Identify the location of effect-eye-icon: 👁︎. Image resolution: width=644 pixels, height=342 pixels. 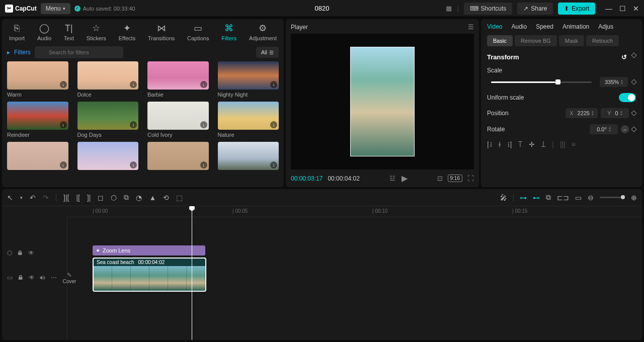
(31, 253).